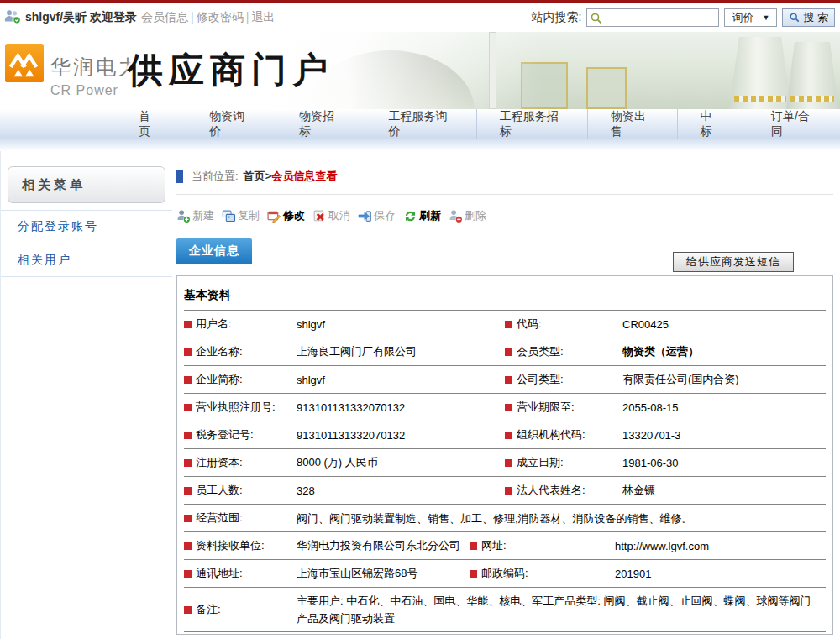 Image resolution: width=840 pixels, height=644 pixels. What do you see at coordinates (240, 435) in the screenshot?
I see `field-label: 税务登记号:` at bounding box center [240, 435].